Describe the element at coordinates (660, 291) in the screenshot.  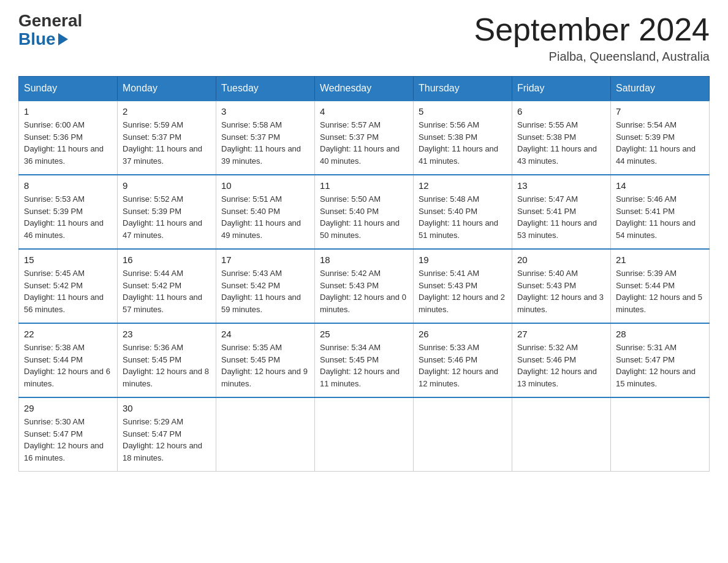
I see `day-info: Sunrise: 5:39 AMSunset: 5:44 PMDaylight:…` at that location.